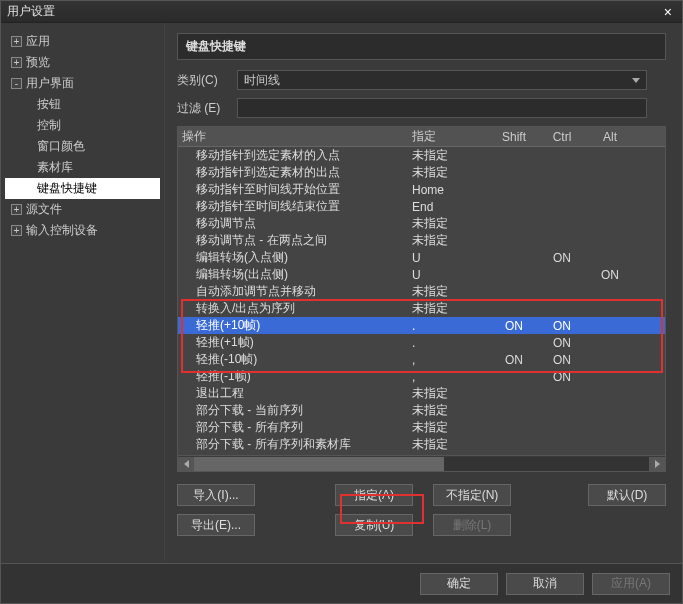 Image resolution: width=683 pixels, height=604 pixels. What do you see at coordinates (472, 495) in the screenshot?
I see `unassign-button: 不指定(N)` at bounding box center [472, 495].